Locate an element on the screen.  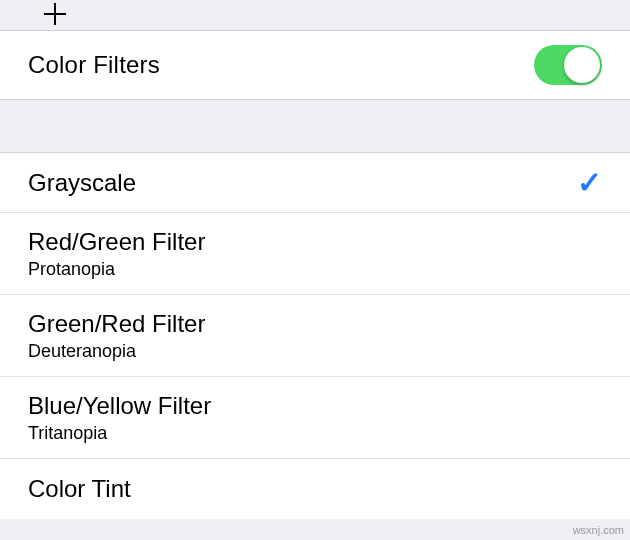
filter-option-color-tint: Color Tint is located at coordinates (315, 489).